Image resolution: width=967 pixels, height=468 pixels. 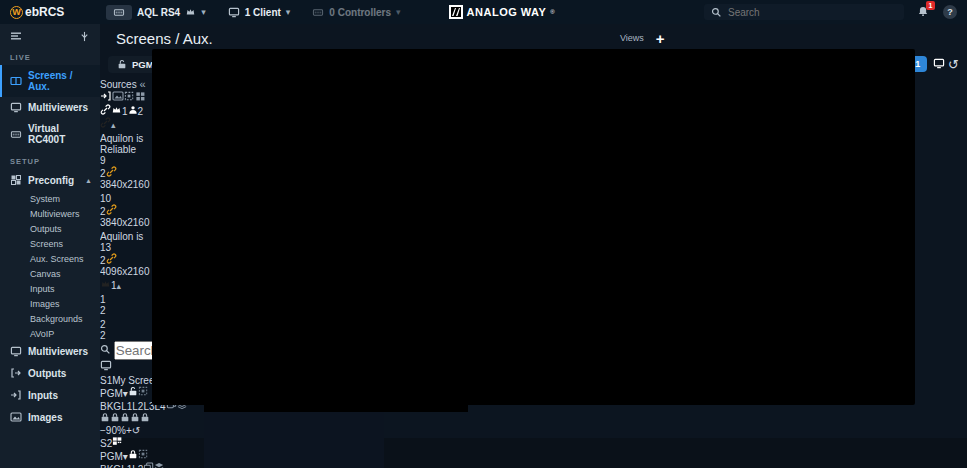 What do you see at coordinates (118, 444) in the screenshot?
I see `layer-manager-button` at bounding box center [118, 444].